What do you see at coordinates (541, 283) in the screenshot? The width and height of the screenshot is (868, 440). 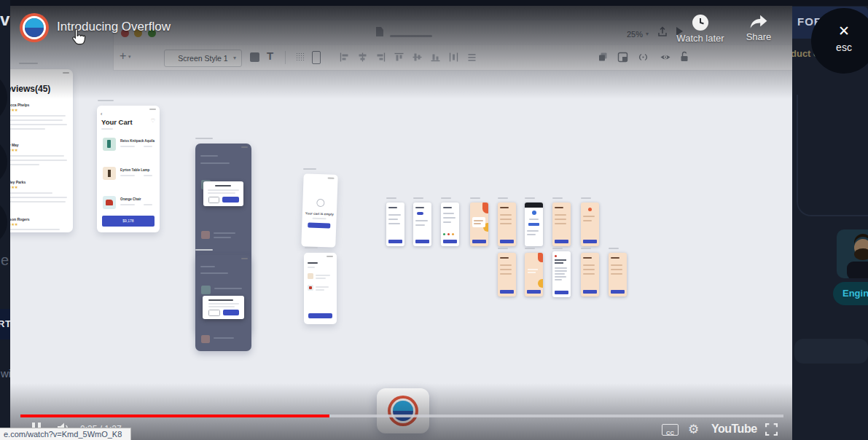 I see `yellow-blob` at bounding box center [541, 283].